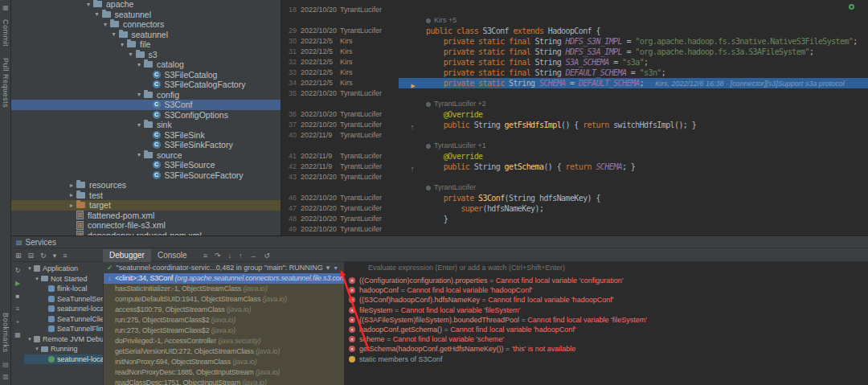 This screenshot has width=868, height=385. What do you see at coordinates (146, 166) in the screenshot?
I see `tree-item: CS3FileSource` at bounding box center [146, 166].